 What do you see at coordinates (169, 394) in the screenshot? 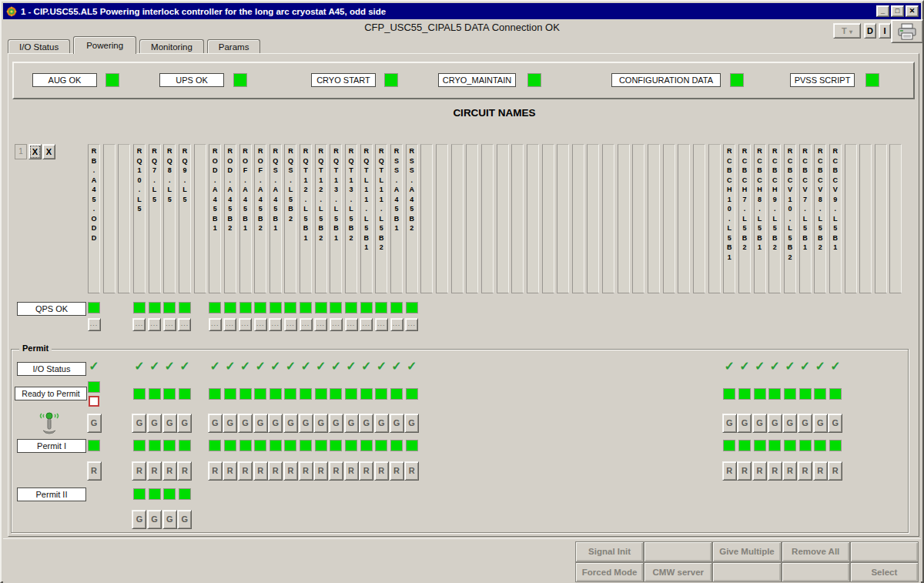
I see `ready-to-permit-led` at bounding box center [169, 394].